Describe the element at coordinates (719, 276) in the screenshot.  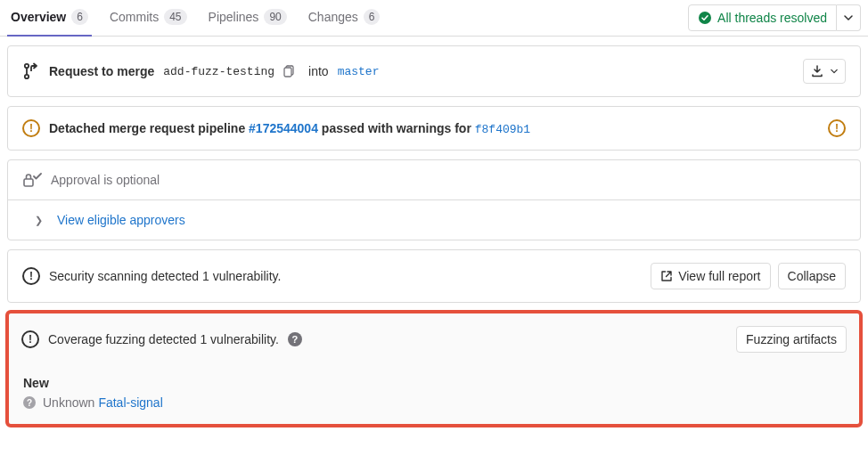
I see `view-full-report-label: View full report` at that location.